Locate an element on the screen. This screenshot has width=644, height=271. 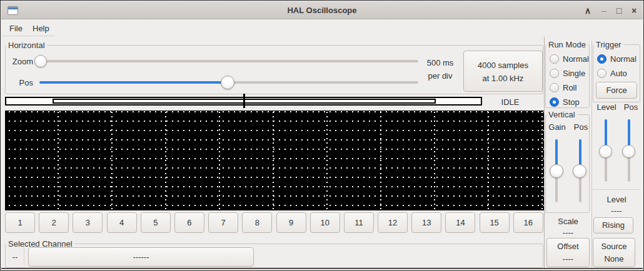
right-columns-divider is located at coordinates (591, 155).